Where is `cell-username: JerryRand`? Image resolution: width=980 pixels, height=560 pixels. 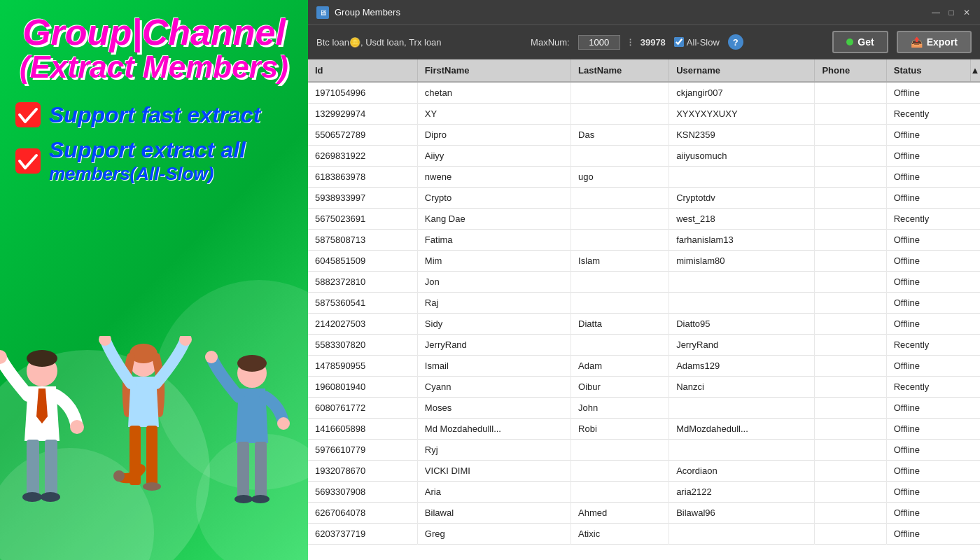
cell-username: JerryRand is located at coordinates (742, 345).